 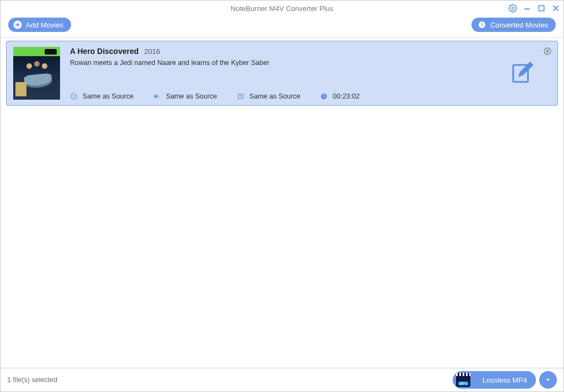 I want to click on subtitle-icon: T, so click(x=241, y=96).